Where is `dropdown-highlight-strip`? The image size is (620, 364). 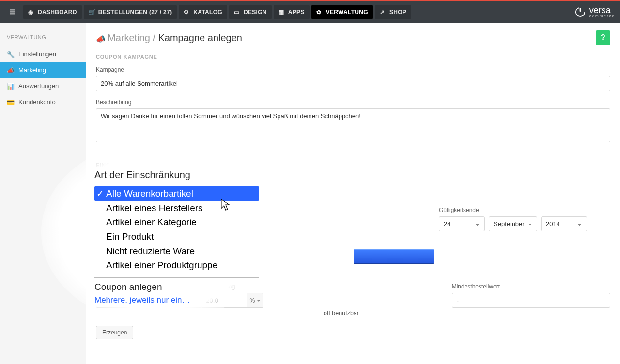 dropdown-highlight-strip is located at coordinates (394, 257).